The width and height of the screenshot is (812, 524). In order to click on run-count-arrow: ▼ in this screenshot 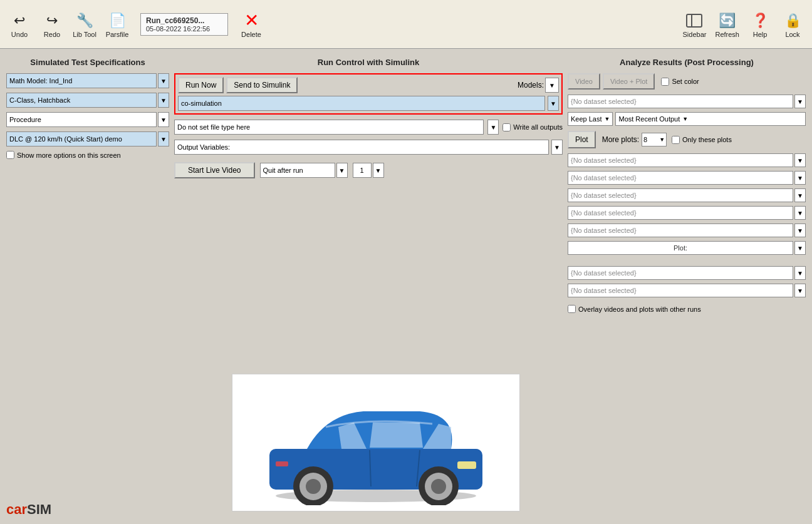, I will do `click(378, 170)`.